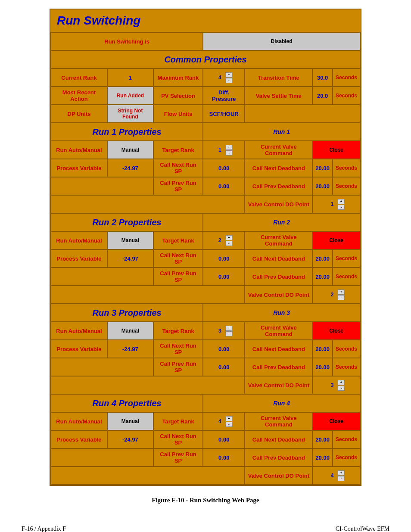 Image resolution: width=411 pixels, height=532 pixels. What do you see at coordinates (44, 529) in the screenshot?
I see `footer-left: F-16 / Appendix F` at bounding box center [44, 529].